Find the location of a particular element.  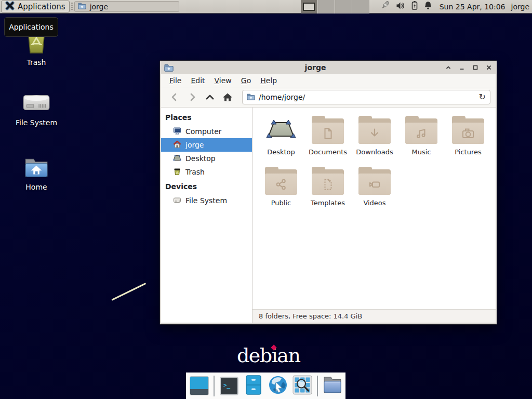

folder-label: Templates is located at coordinates (328, 203).